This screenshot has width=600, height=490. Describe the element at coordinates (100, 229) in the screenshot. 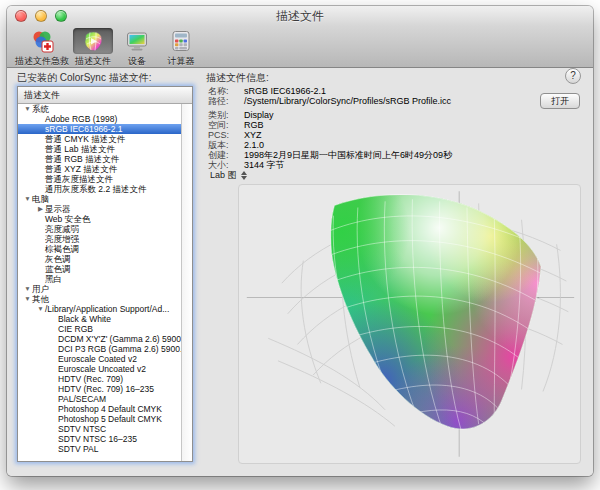

I see `tree-item: 亮度减弱` at that location.